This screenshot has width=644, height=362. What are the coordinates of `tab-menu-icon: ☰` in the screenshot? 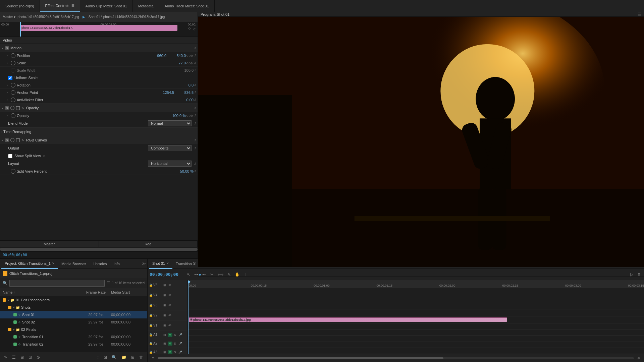 It's located at (73, 5).